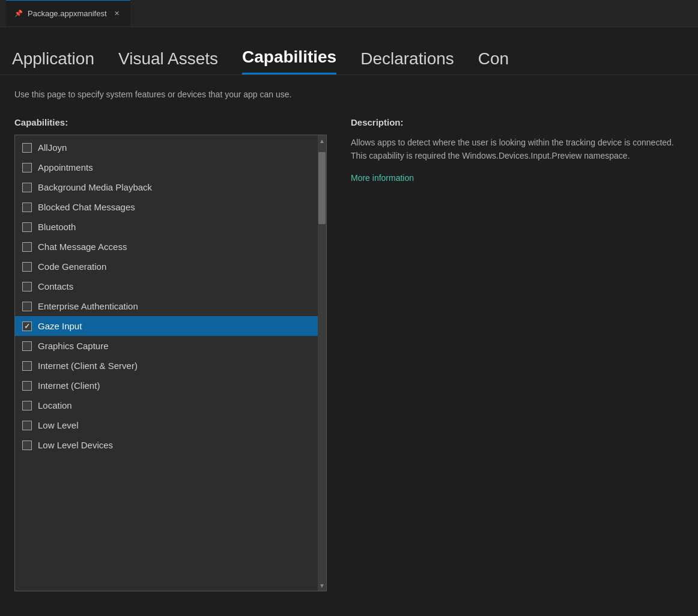 The image size is (698, 616). What do you see at coordinates (166, 227) in the screenshot?
I see `capability-bluetooth: Bluetooth` at bounding box center [166, 227].